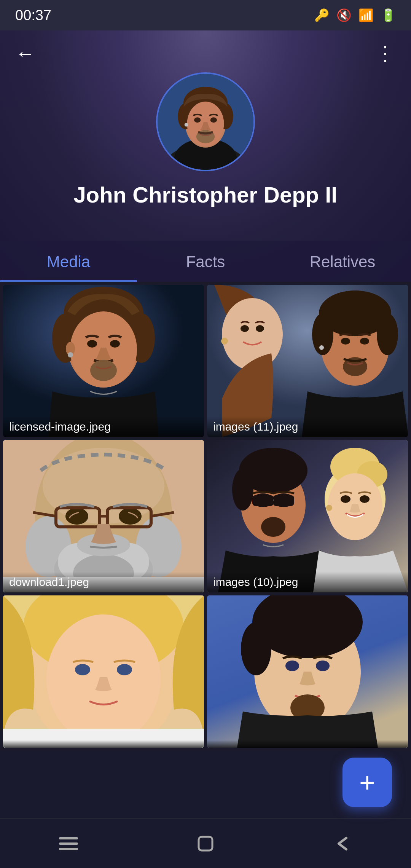  I want to click on key-icon: 🔑, so click(322, 15).